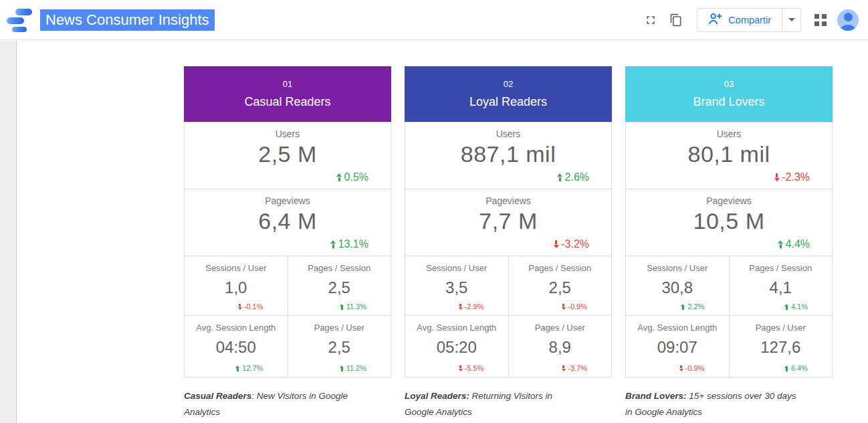  I want to click on caption-term: Brand Lovers:, so click(656, 396).